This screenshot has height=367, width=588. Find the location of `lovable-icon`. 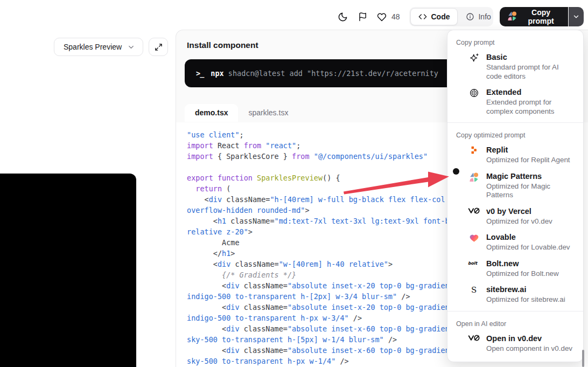

lovable-icon is located at coordinates (474, 243).